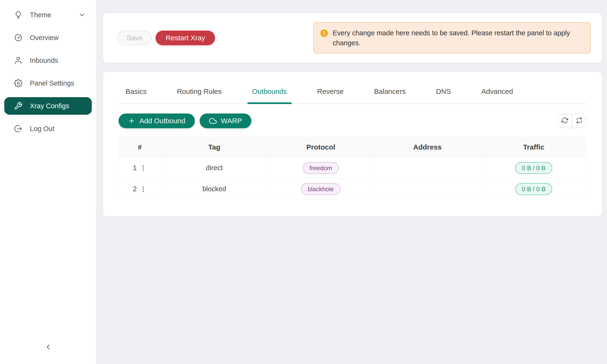  I want to click on chevron-left-icon, so click(48, 347).